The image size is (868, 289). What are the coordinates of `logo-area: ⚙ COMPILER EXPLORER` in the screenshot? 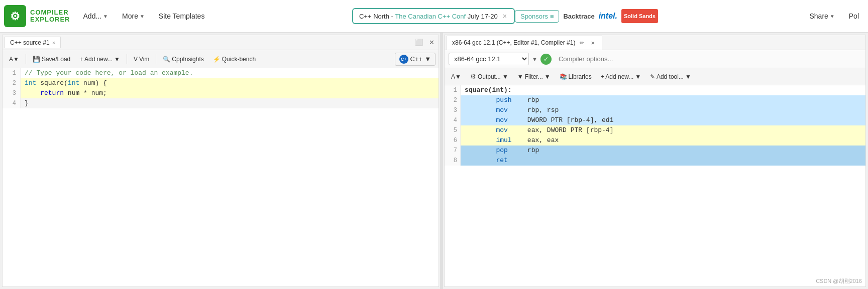 It's located at (37, 16).